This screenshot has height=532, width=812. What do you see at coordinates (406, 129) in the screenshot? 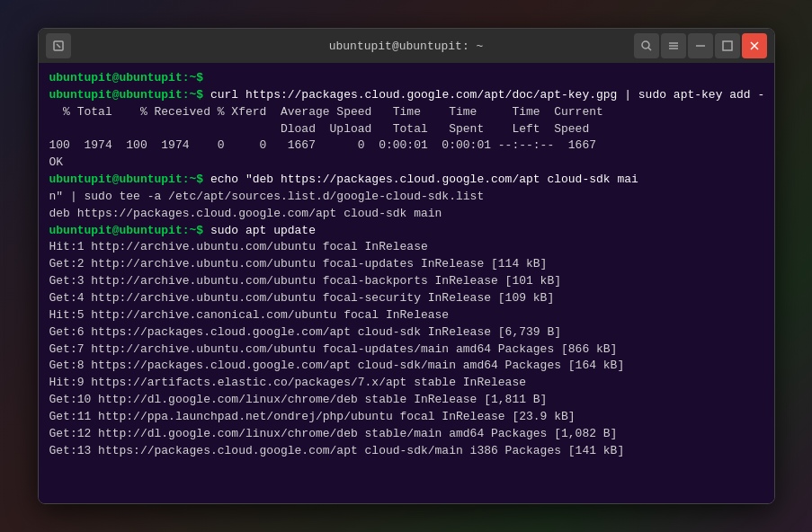
I see `line-4: Dload Upload Total Spent Left Speed` at bounding box center [406, 129].